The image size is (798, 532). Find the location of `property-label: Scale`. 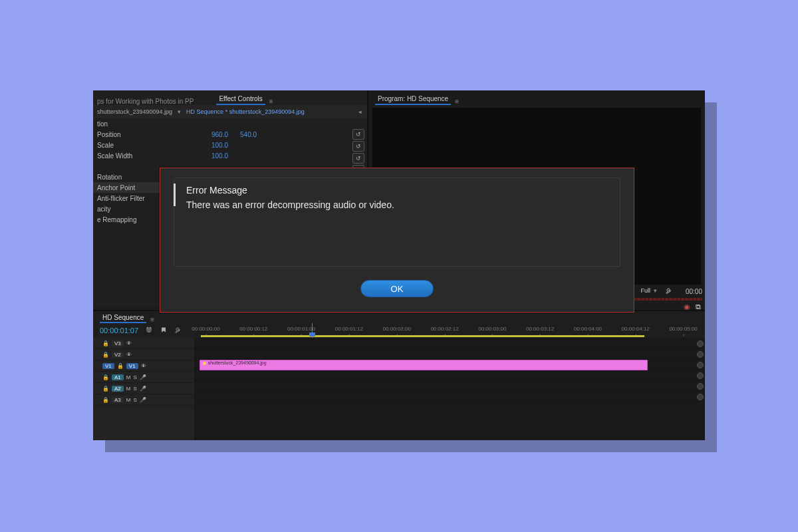

property-label: Scale is located at coordinates (154, 145).